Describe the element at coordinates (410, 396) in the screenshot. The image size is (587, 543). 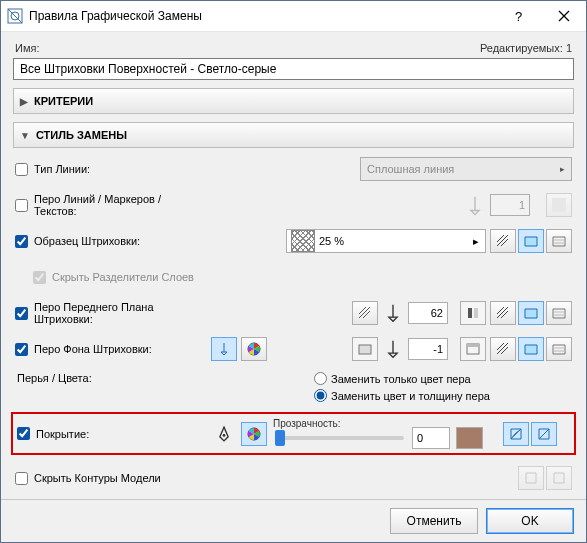
I see `radio-color-thickness-label: Заменить цвет и толщину пера` at that location.